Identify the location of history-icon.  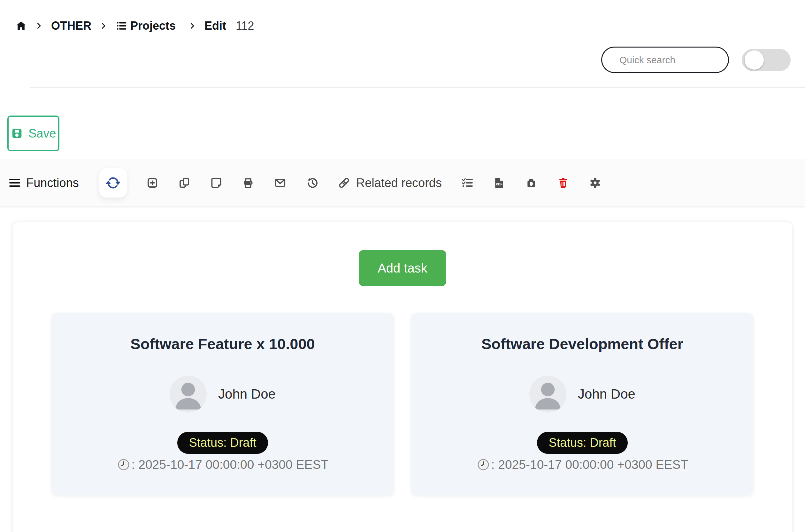
(312, 183).